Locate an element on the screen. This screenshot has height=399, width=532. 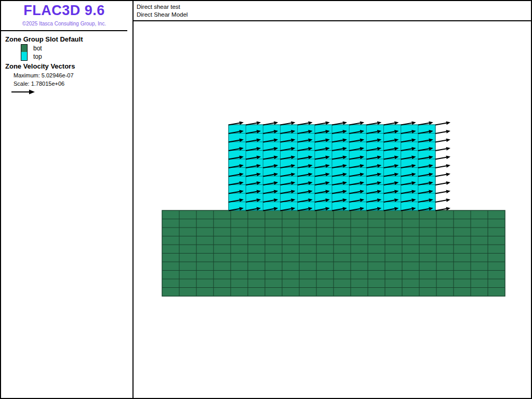
plot-title-box: Direct shear test Direct Shear Model is located at coordinates (332, 11).